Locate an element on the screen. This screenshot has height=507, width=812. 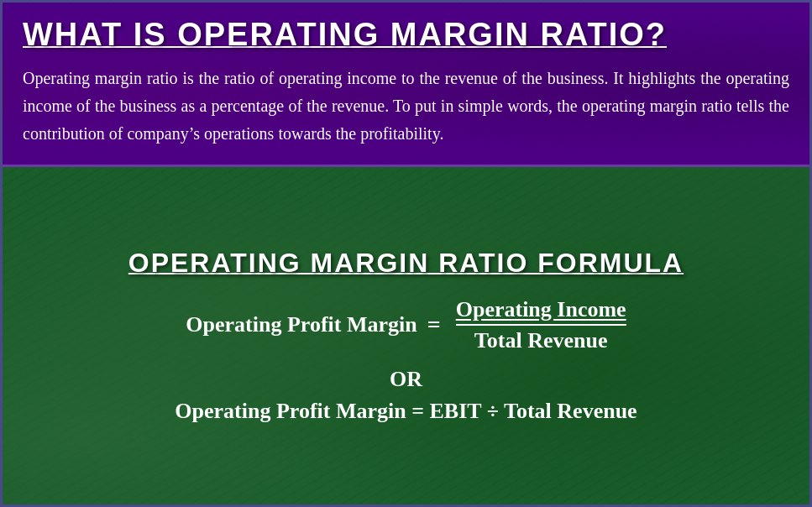
formula-fraction: Operating Income Total Revenue is located at coordinates (541, 326).